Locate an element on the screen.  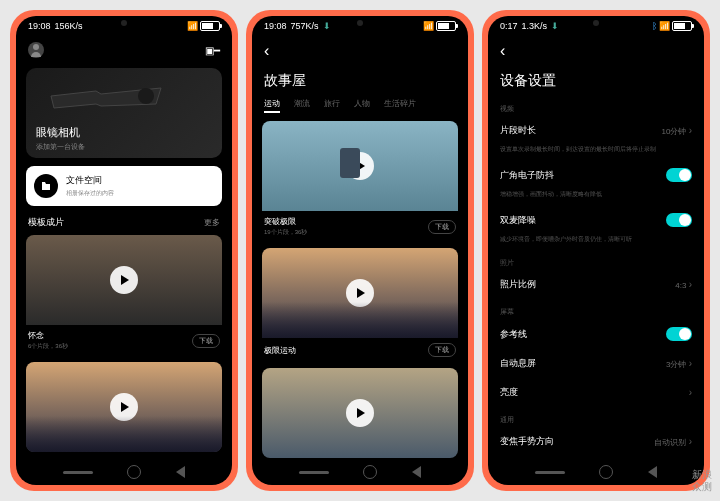
hero-title: 眼镜相机 is located at coordinates (58, 132).